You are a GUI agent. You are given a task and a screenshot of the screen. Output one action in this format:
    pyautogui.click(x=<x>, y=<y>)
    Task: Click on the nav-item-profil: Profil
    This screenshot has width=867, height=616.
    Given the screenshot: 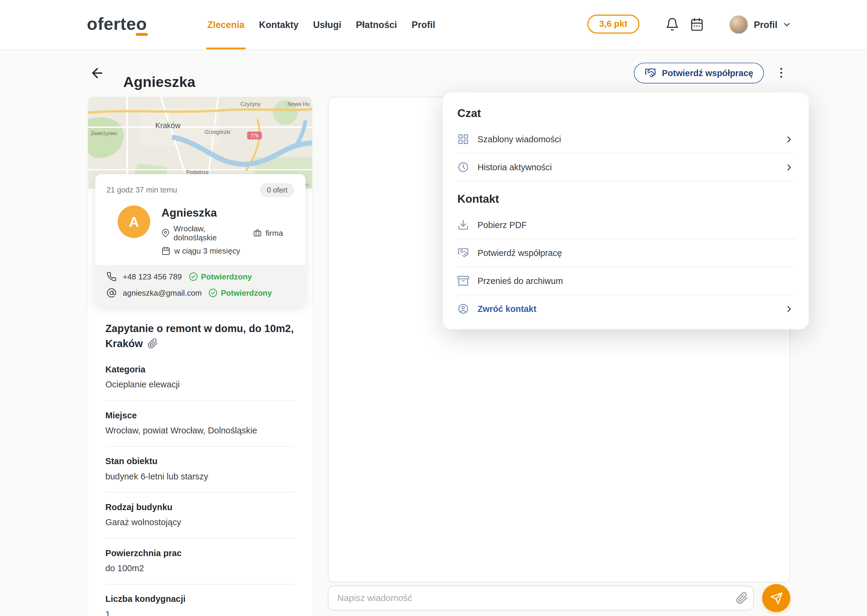 What is the action you would take?
    pyautogui.click(x=424, y=25)
    